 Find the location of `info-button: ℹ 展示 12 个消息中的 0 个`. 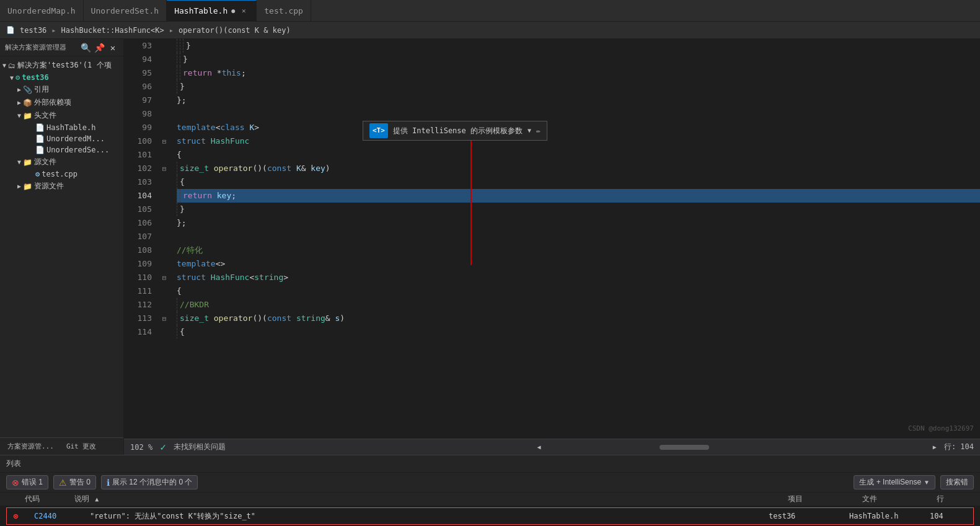

info-button: ℹ 展示 12 个消息中的 0 个 is located at coordinates (149, 482).